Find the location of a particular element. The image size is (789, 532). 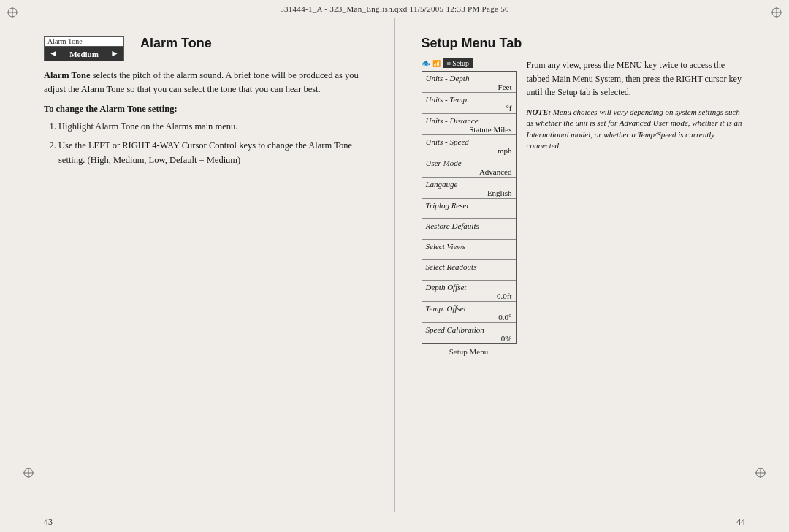

menu-item-value: °f is located at coordinates (469, 108).